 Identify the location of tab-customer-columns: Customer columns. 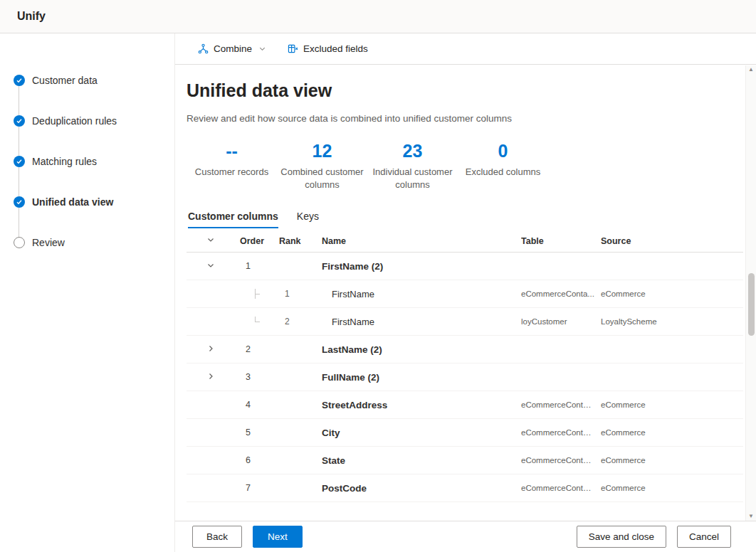
(233, 219).